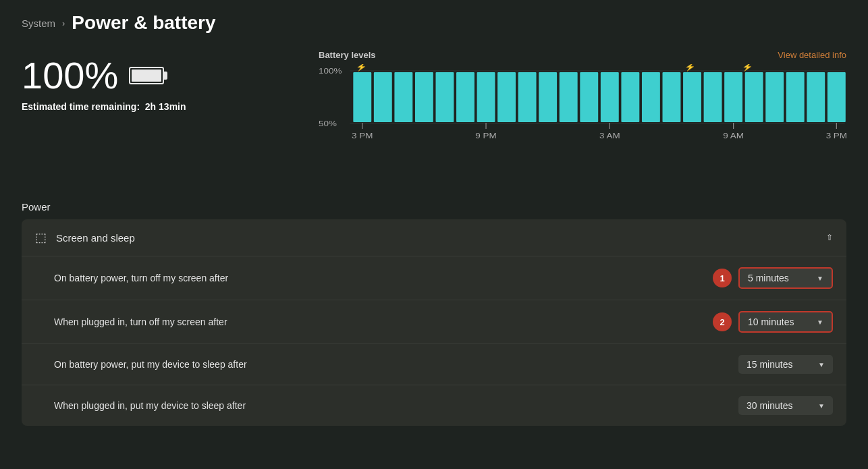  I want to click on battery-screen-dropdown: 5 minutes ▼, so click(786, 278).